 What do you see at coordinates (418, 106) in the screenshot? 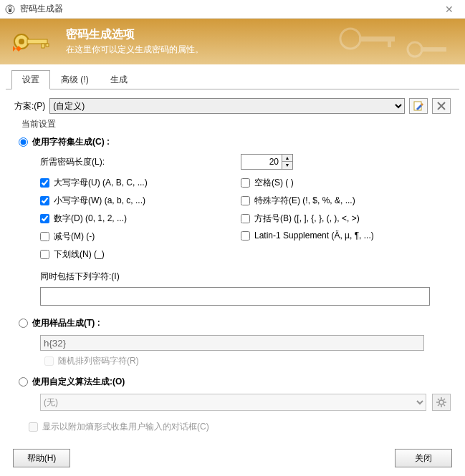
I see `scheme-edit-button` at bounding box center [418, 106].